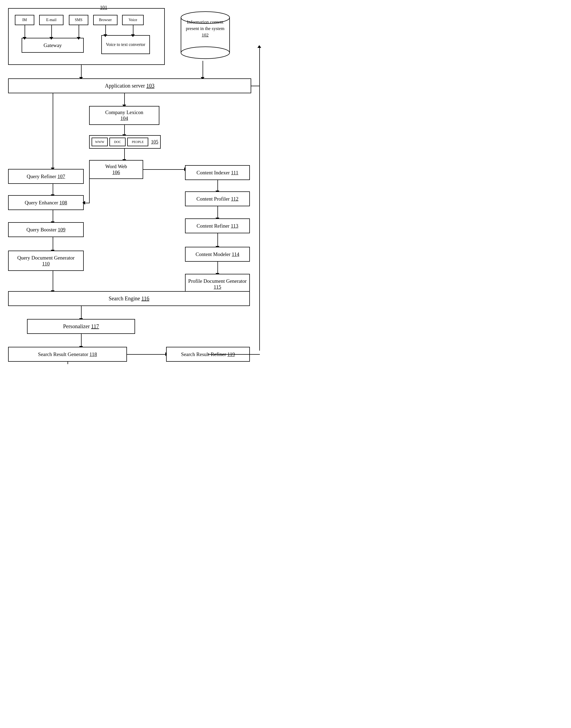  Describe the element at coordinates (81, 327) in the screenshot. I see `personalizer-box: Personalizer 117` at that location.